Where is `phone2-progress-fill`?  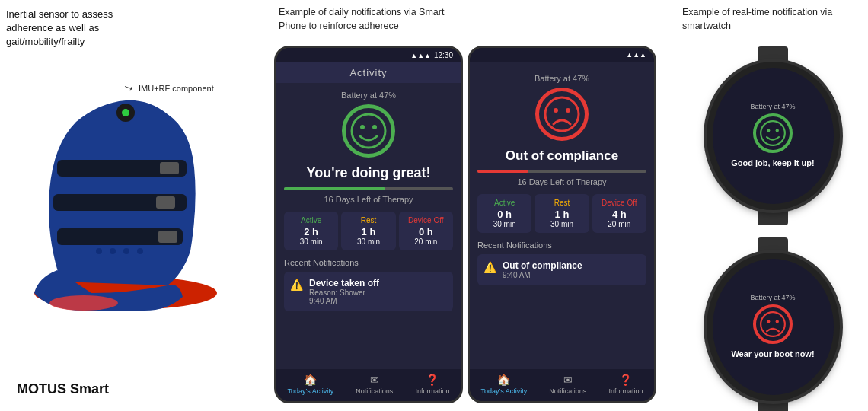 phone2-progress-fill is located at coordinates (503, 171).